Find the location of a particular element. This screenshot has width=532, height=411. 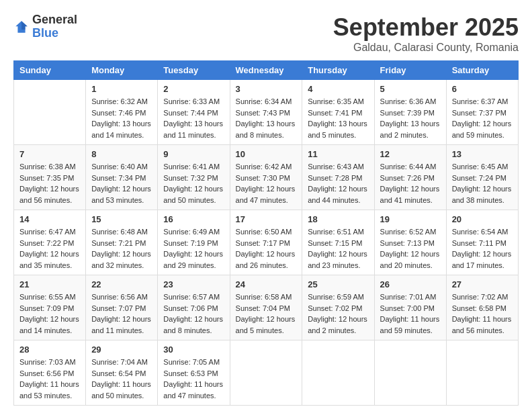

calendar-cell: 21Sunrise: 6:55 AMSunset: 7:09 PMDayligh… is located at coordinates (50, 308).